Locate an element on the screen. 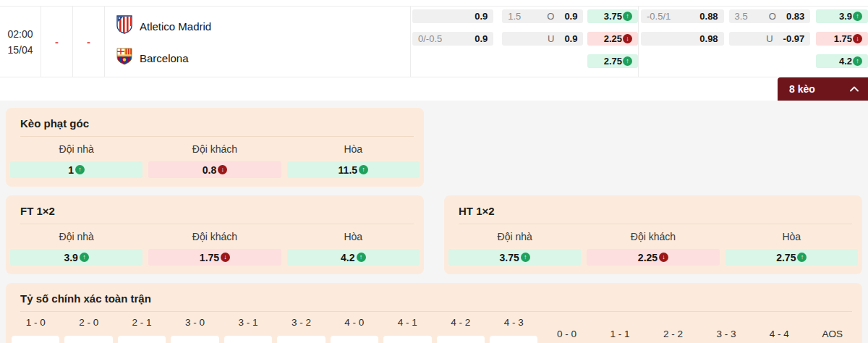 Image resolution: width=868 pixels, height=343 pixels. score-header: 2 - 2 is located at coordinates (673, 334).